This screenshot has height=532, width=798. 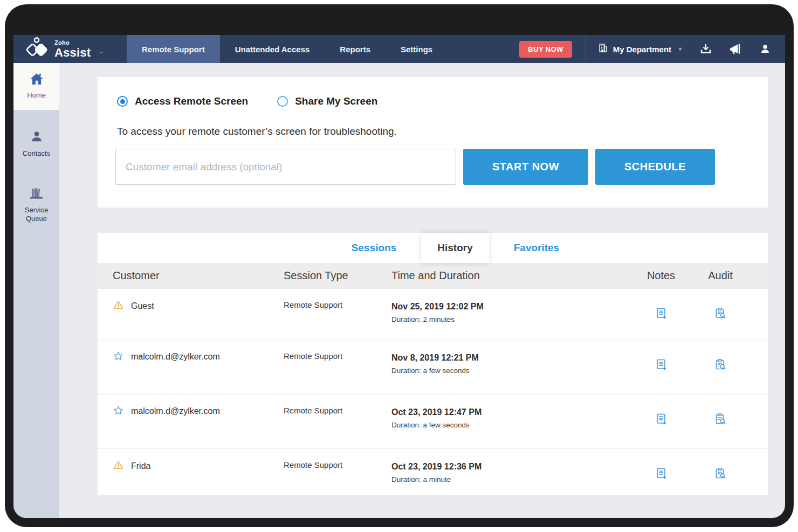 What do you see at coordinates (511, 412) in the screenshot?
I see `session-time: Oct 23, 2019 12:47 PM` at bounding box center [511, 412].